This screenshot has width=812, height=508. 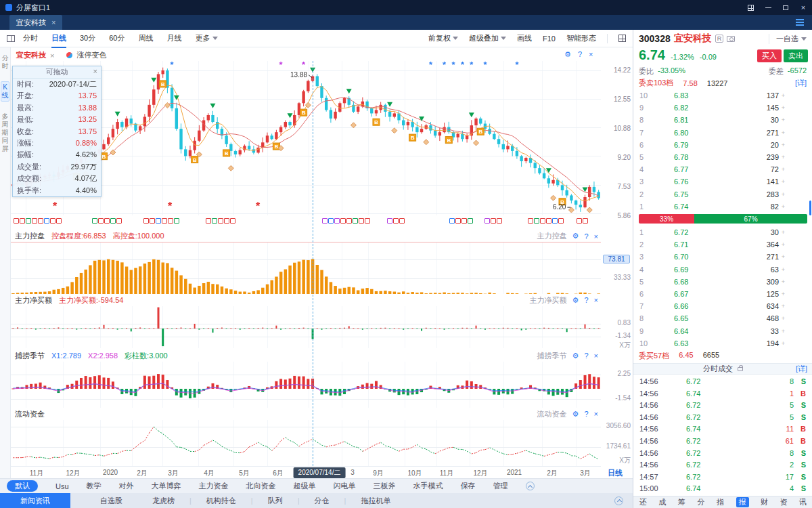 What do you see at coordinates (682, 503) in the screenshot?
I see `quote-tab-2: 筹` at bounding box center [682, 503].